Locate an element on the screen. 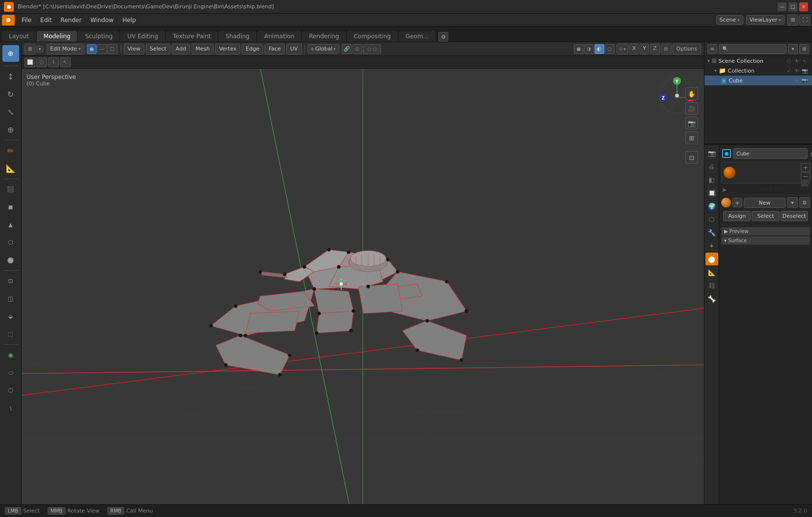 This screenshot has height=517, width=812. tool-add-cylinder: ⬡ is located at coordinates (11, 242).